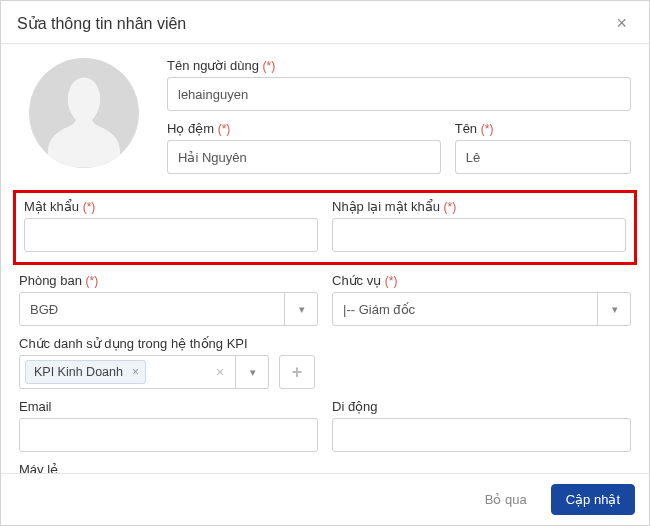  I want to click on kpi-select: KPI Kinh Doanh × × ▾, so click(144, 372).